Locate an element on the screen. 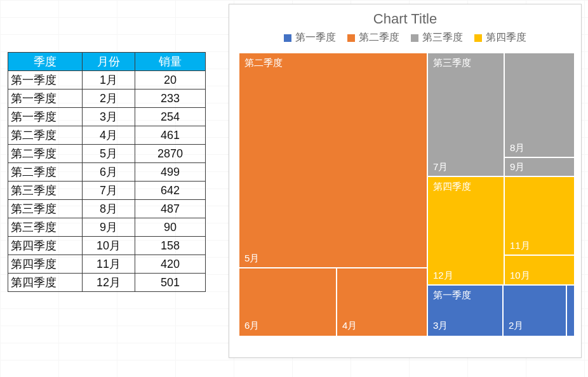  table-row: 第三季度 9月 90 is located at coordinates (107, 227).